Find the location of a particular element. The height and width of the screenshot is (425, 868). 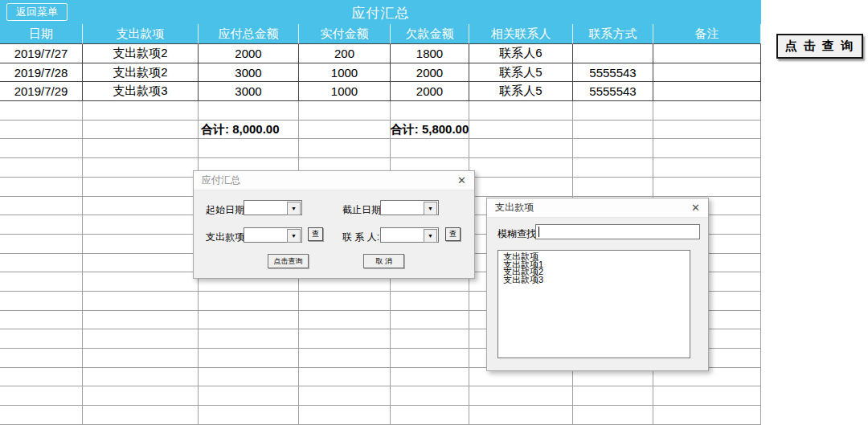

column-header: 应付总金额 is located at coordinates (249, 34).